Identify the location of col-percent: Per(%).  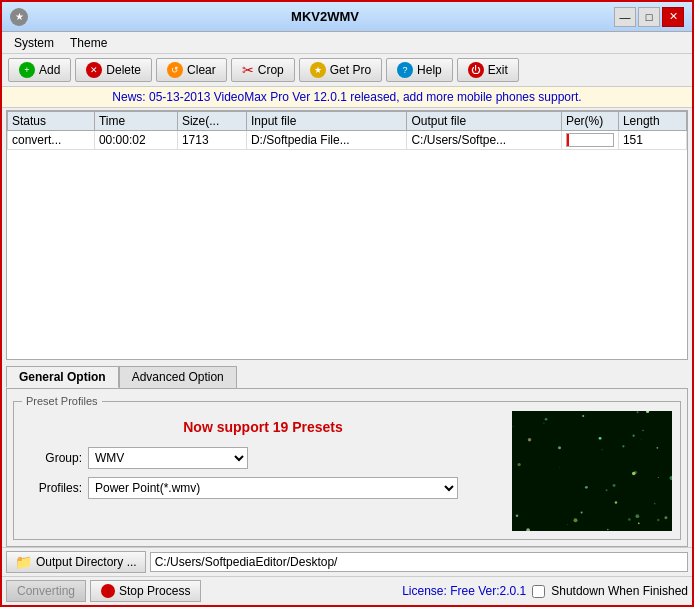
(590, 122).